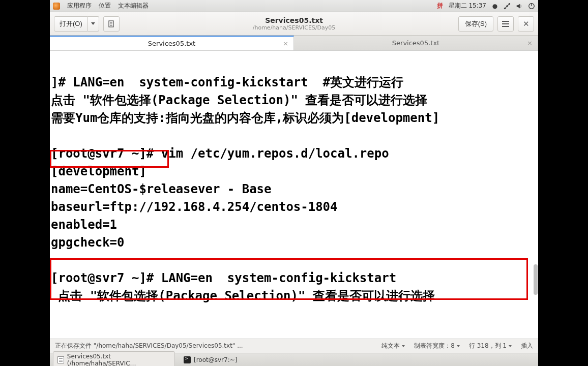 Image resolution: width=588 pixels, height=366 pixels. What do you see at coordinates (105, 6) in the screenshot?
I see `menu-places: 位置` at bounding box center [105, 6].